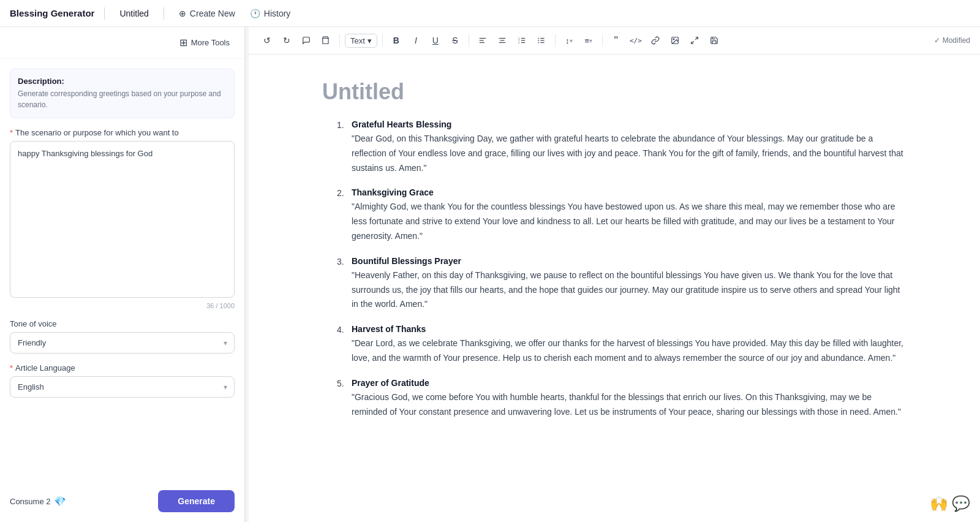  Describe the element at coordinates (629, 290) in the screenshot. I see `blessing-text: "Heavenly Father, on this day of Thanksg…` at that location.